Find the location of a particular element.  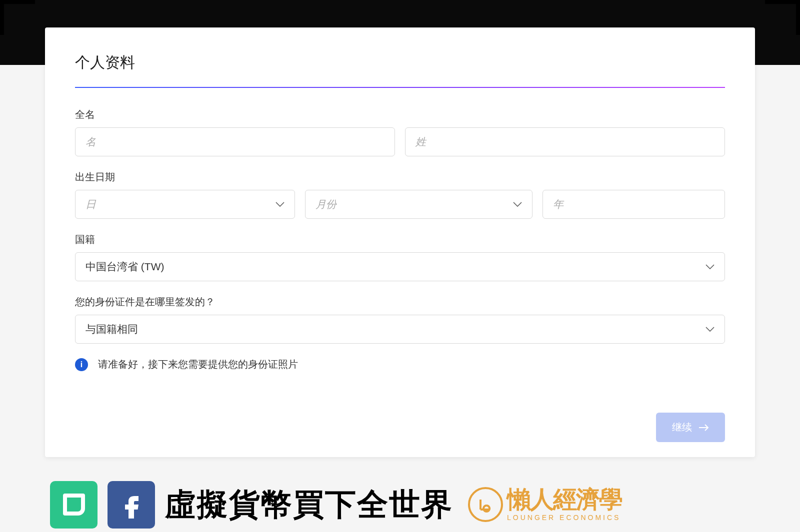

day-select: 日 is located at coordinates (185, 204).